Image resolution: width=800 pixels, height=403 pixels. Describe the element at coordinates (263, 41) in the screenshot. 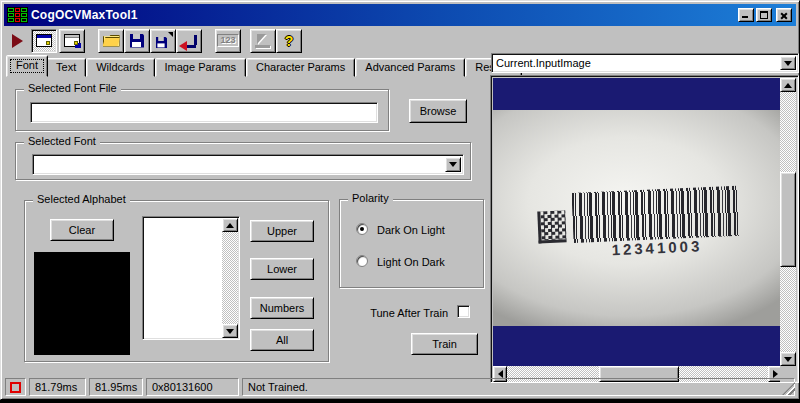

I see `pointer-tool-icon` at that location.